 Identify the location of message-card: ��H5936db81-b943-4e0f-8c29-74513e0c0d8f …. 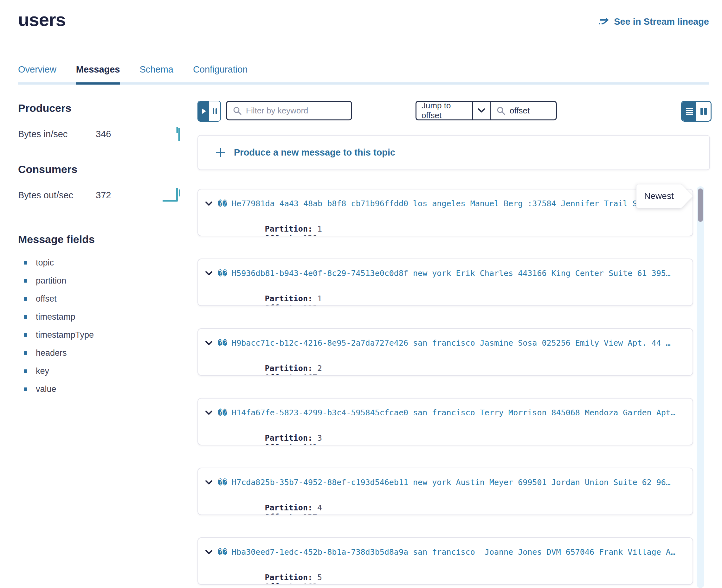
(445, 282).